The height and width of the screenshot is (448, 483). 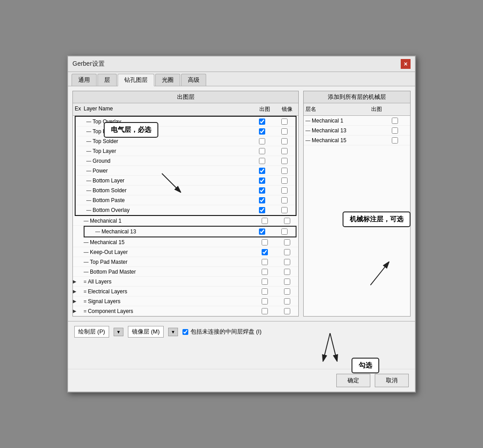 What do you see at coordinates (186, 252) in the screenshot?
I see `layer-row: —Keep-Out Layer` at bounding box center [186, 252].